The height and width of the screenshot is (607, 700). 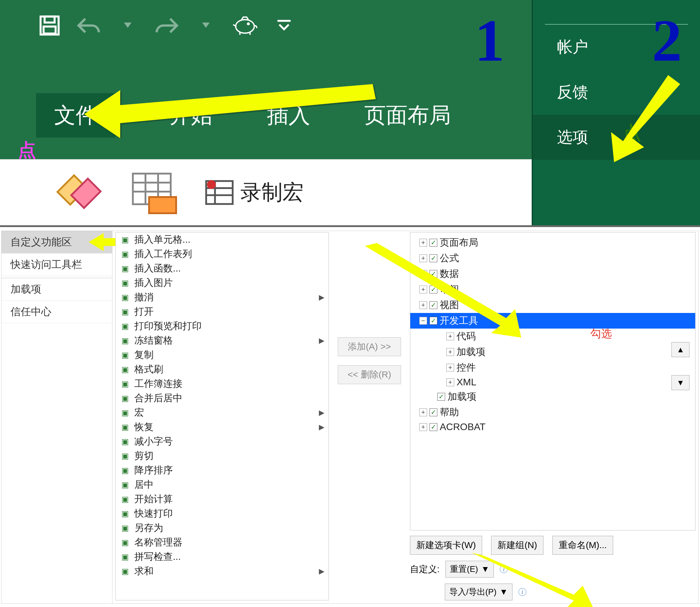 What do you see at coordinates (222, 398) in the screenshot?
I see `command-item: ▣合并后居中` at bounding box center [222, 398].